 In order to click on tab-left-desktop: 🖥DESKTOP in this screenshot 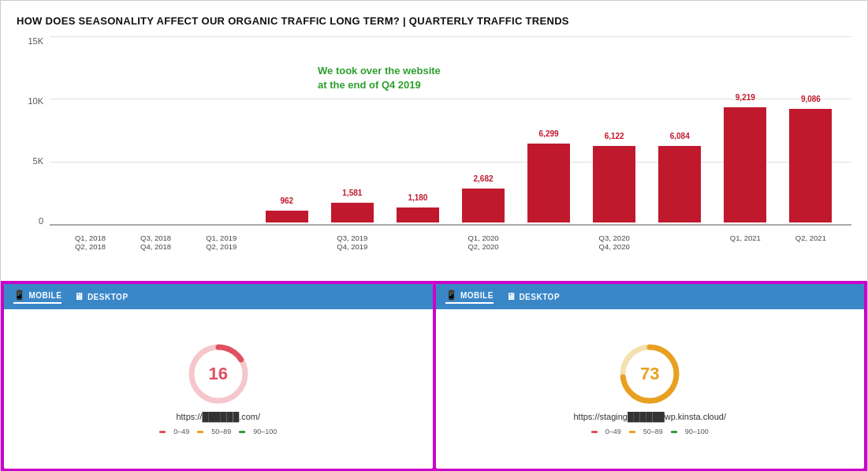, I will do `click(101, 297)`.